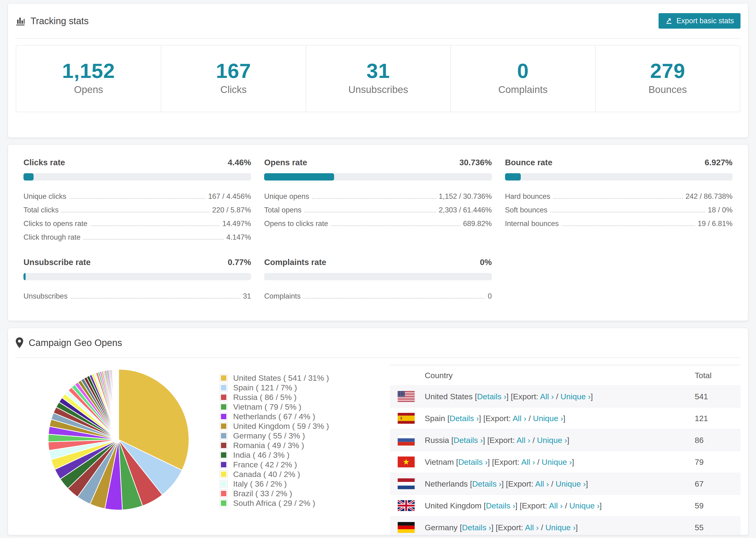 This screenshot has width=756, height=538. Describe the element at coordinates (523, 71) in the screenshot. I see `stat-value: 0` at that location.